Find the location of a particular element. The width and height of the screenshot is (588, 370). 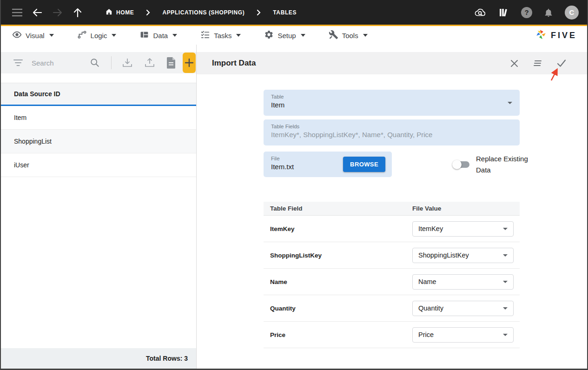

list-item-shoppinglist: ShoppingList is located at coordinates (99, 141).